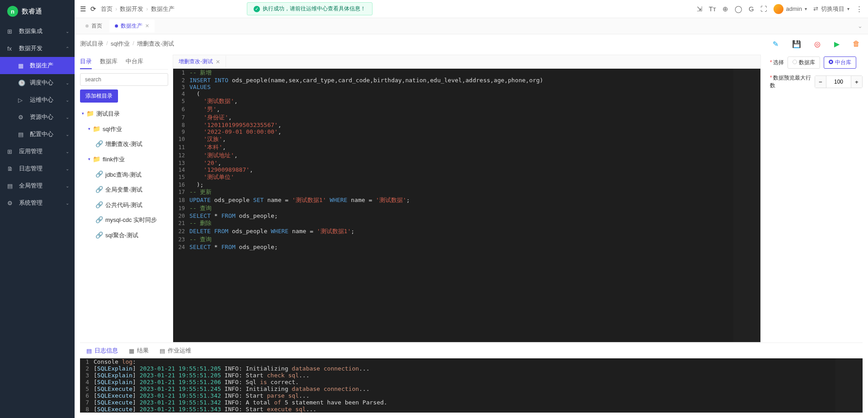  Describe the element at coordinates (37, 31) in the screenshot. I see `sidebar-item: ⊞数据集成⌄` at that location.